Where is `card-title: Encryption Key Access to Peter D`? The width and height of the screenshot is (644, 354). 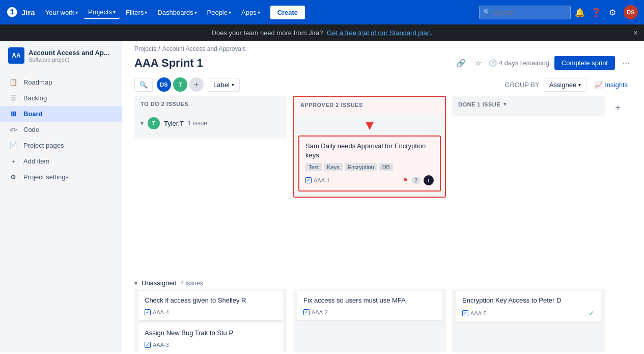
card-title: Encryption Key Access to Peter D is located at coordinates (528, 301).